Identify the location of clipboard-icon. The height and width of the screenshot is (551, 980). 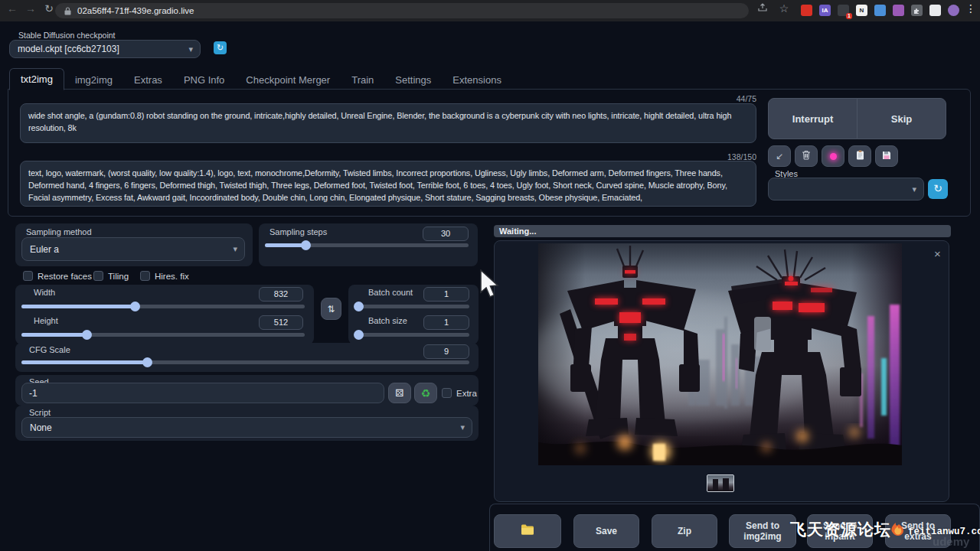
(861, 156).